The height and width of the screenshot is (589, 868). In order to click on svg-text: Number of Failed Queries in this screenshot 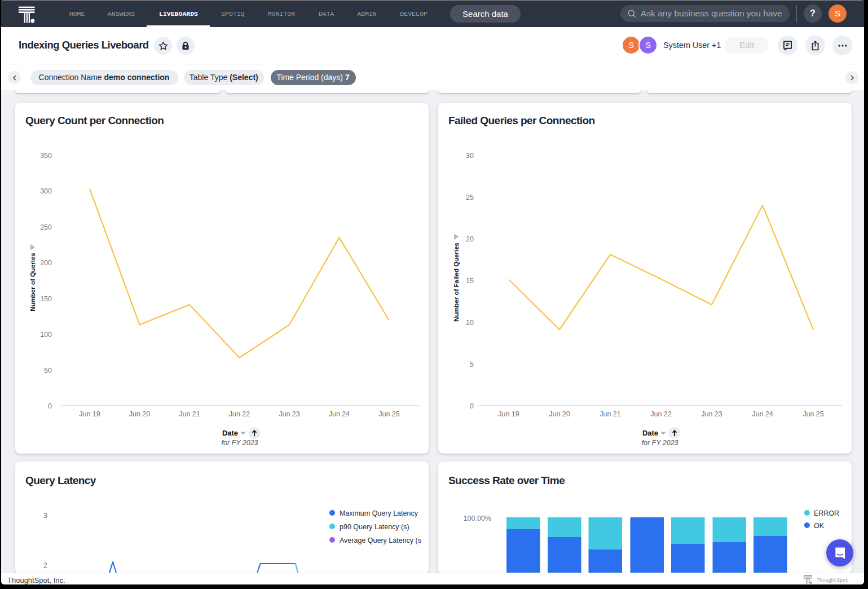, I will do `click(456, 282)`.